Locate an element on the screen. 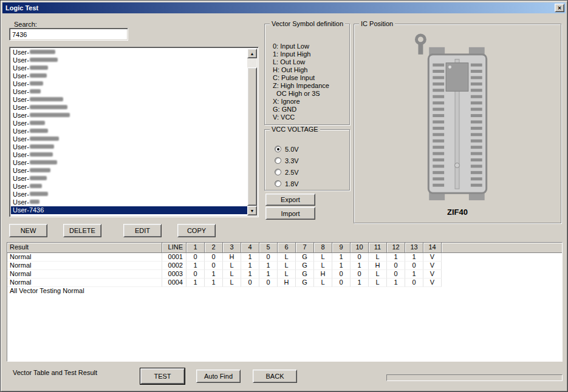 The height and width of the screenshot is (392, 568). column-header: LINE is located at coordinates (174, 248).